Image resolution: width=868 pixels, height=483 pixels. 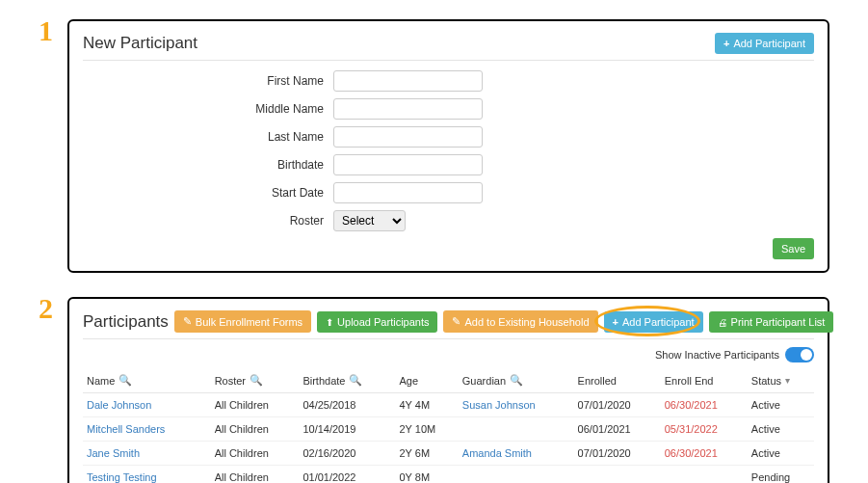 What do you see at coordinates (208, 81) in the screenshot?
I see `first-name-label: First Name` at bounding box center [208, 81].